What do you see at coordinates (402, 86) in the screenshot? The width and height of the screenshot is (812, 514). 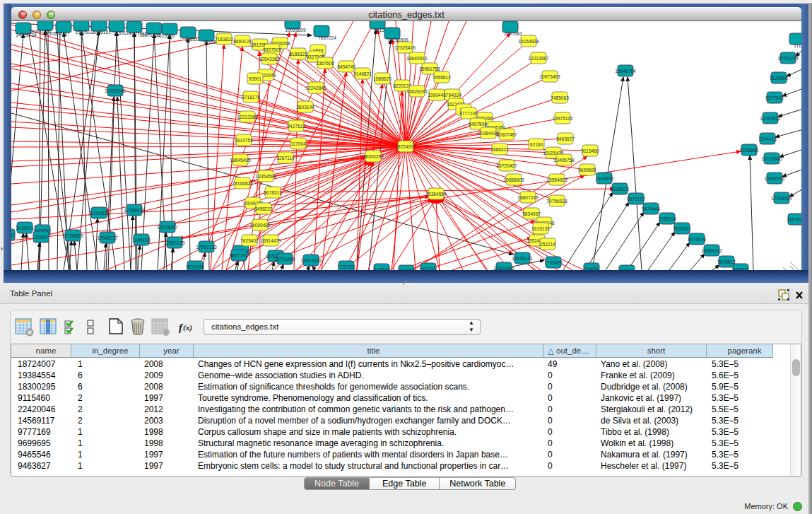 I see `svg-text: 8220137` at bounding box center [402, 86].